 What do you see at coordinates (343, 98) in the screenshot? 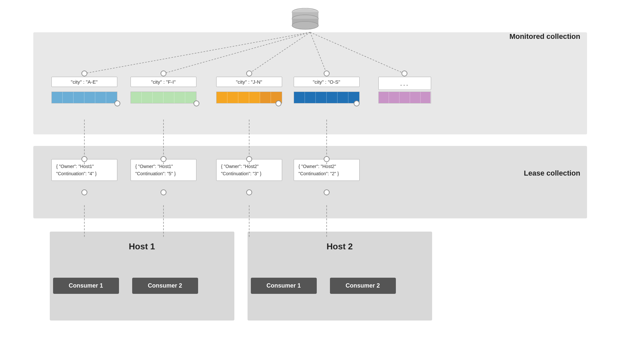
I see `os-seg5` at bounding box center [343, 98].